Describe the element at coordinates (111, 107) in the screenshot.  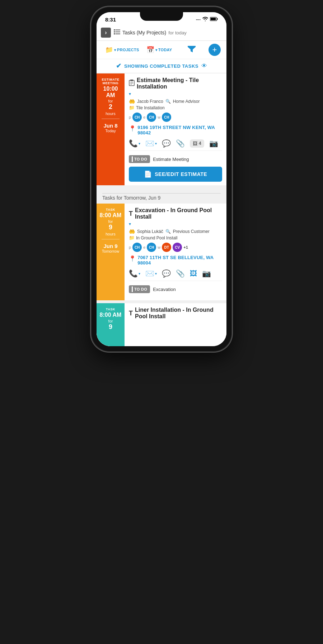
I see `task-hours: 2` at that location.